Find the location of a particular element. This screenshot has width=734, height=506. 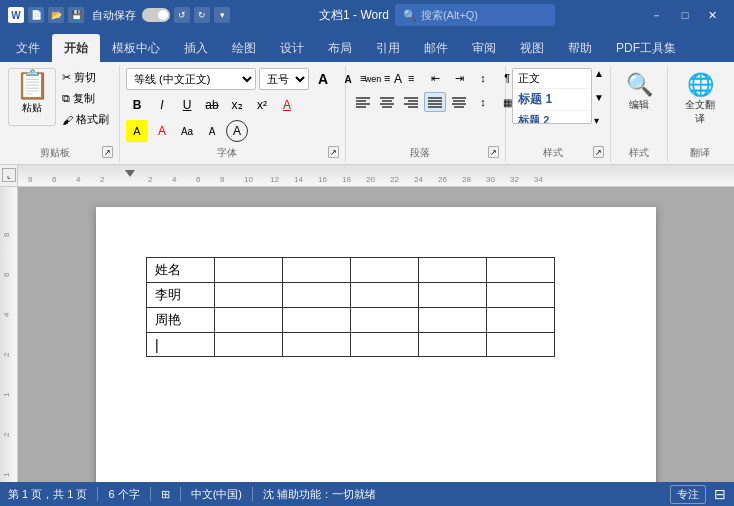

align-right-btn is located at coordinates (411, 102).